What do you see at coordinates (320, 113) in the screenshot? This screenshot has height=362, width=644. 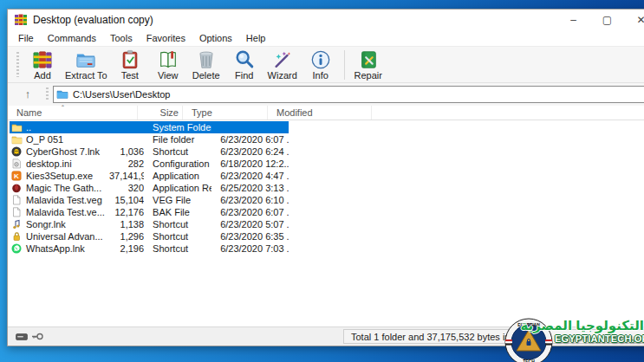 I see `column-header-modified: Modified` at bounding box center [320, 113].